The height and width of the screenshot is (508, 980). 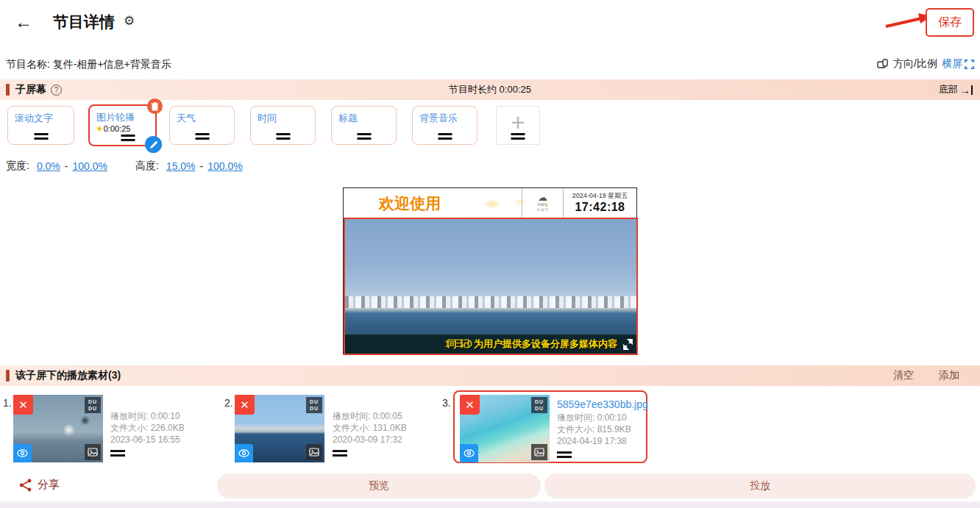 I want to click on arrow-to-bar-icon: →, so click(x=966, y=90).